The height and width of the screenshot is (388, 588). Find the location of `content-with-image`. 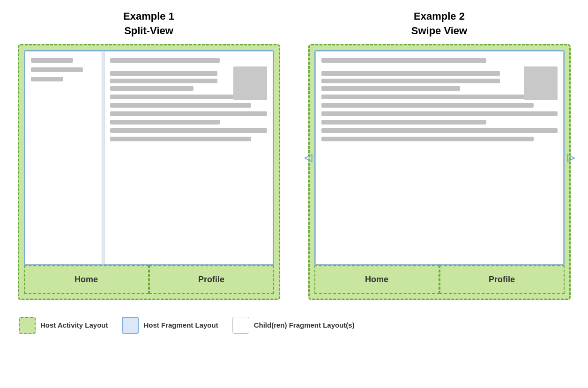

content-with-image is located at coordinates (188, 79).